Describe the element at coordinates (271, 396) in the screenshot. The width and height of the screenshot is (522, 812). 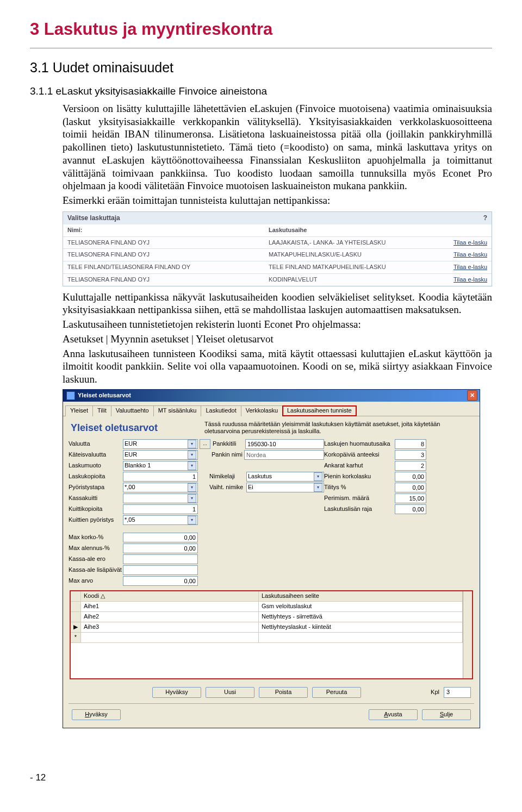
I see `window-titlebar: Yleiset oletusarvot ✕` at that location.